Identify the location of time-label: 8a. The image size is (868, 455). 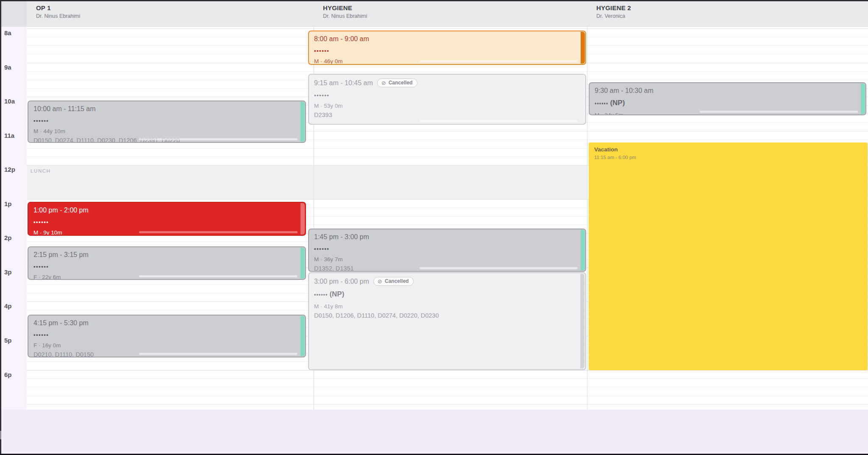
(8, 33).